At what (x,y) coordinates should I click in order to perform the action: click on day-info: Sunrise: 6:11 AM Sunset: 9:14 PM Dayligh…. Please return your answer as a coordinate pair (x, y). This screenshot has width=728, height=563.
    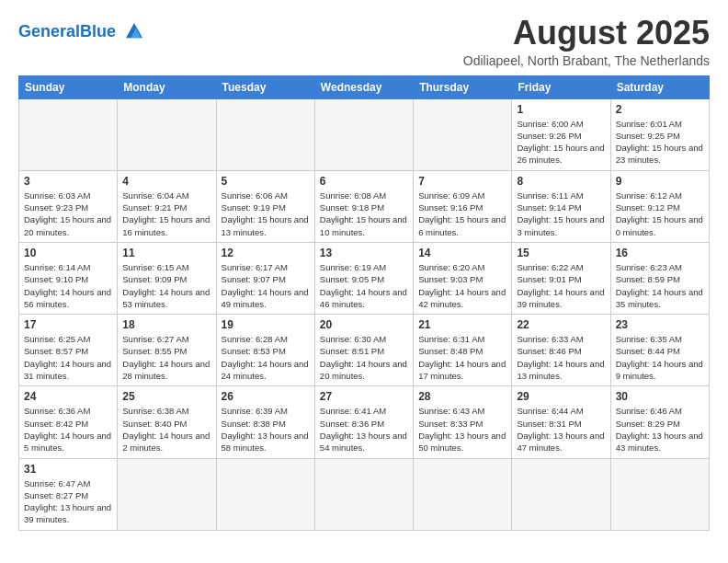
    Looking at the image, I should click on (561, 213).